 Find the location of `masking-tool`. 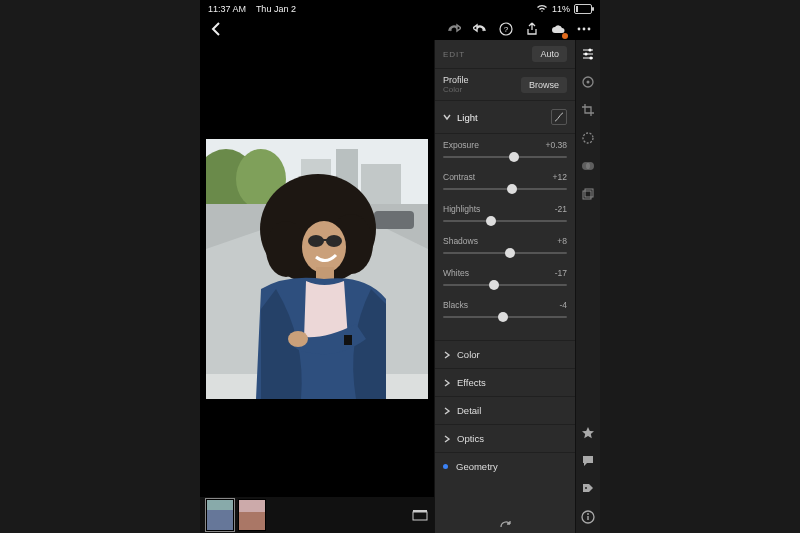

masking-tool is located at coordinates (588, 138).